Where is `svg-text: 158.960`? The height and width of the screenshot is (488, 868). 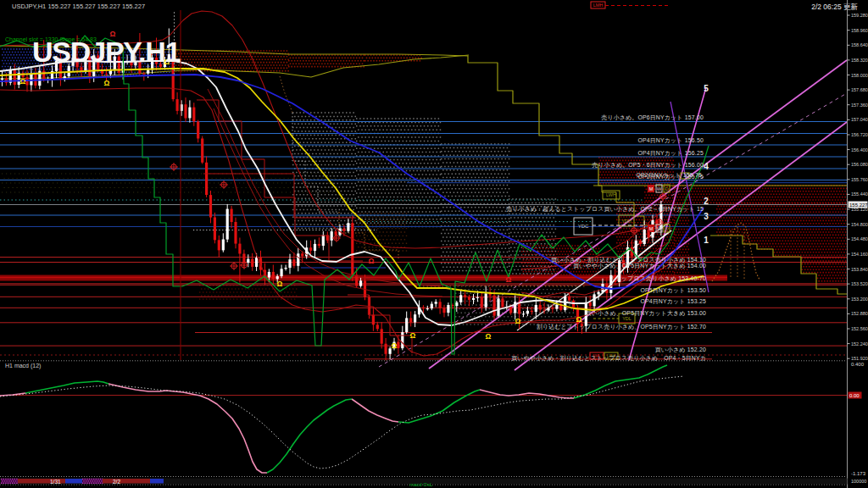
svg-text: 158.960 is located at coordinates (860, 30).